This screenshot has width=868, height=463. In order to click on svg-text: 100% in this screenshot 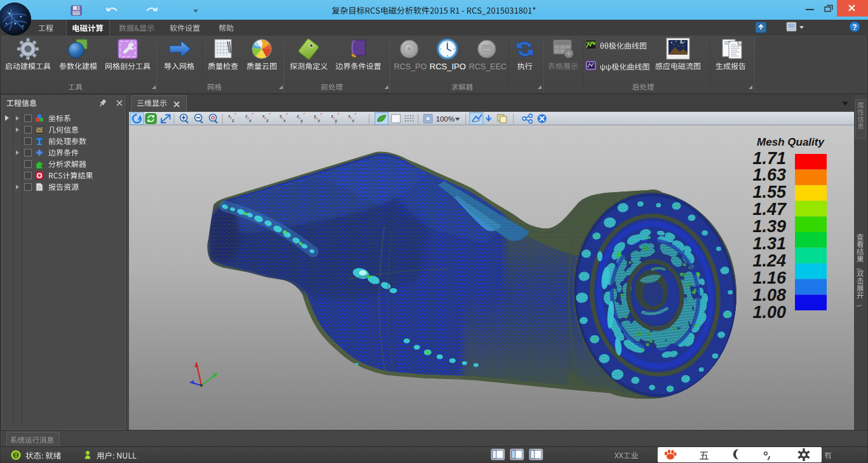, I will do `click(445, 119)`.